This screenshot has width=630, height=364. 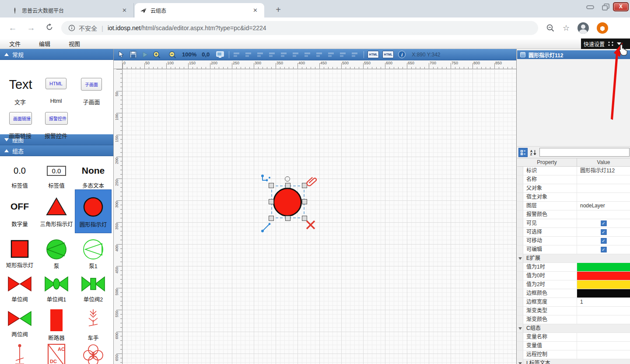 What do you see at coordinates (56, 118) in the screenshot?
I see `palette-item-alarm-widget: 报警控件` at bounding box center [56, 118].